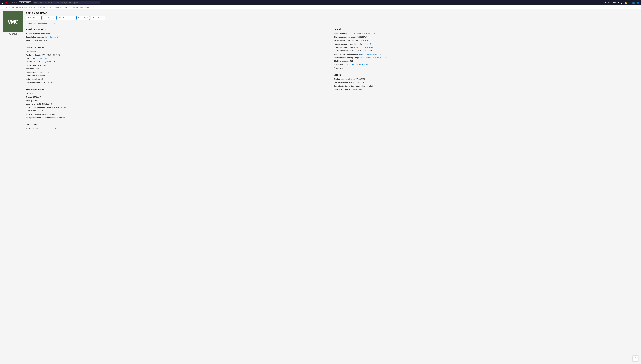 The width and height of the screenshot is (641, 364). I want to click on vcn-link: VCN-service20240816104441, so click(363, 34).